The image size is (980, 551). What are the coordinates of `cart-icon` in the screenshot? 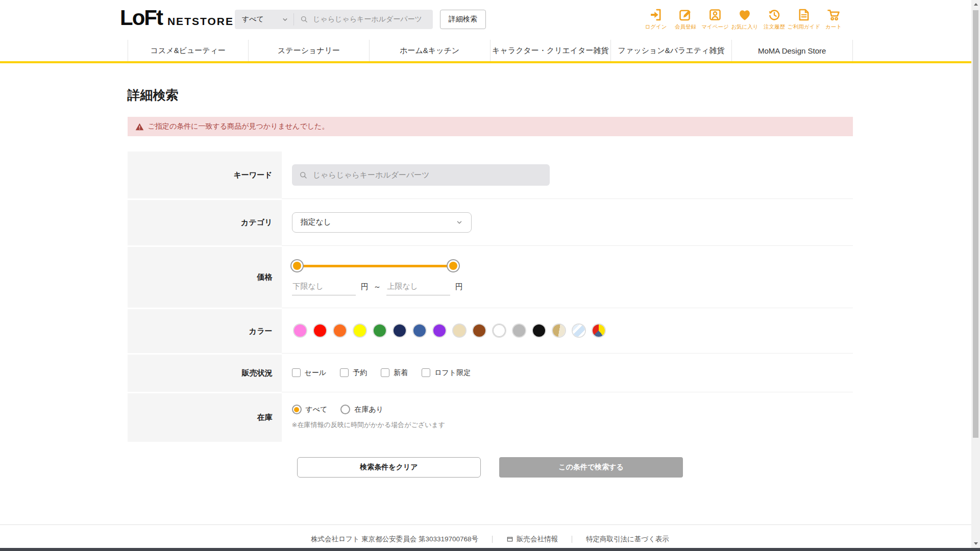 It's located at (834, 15).